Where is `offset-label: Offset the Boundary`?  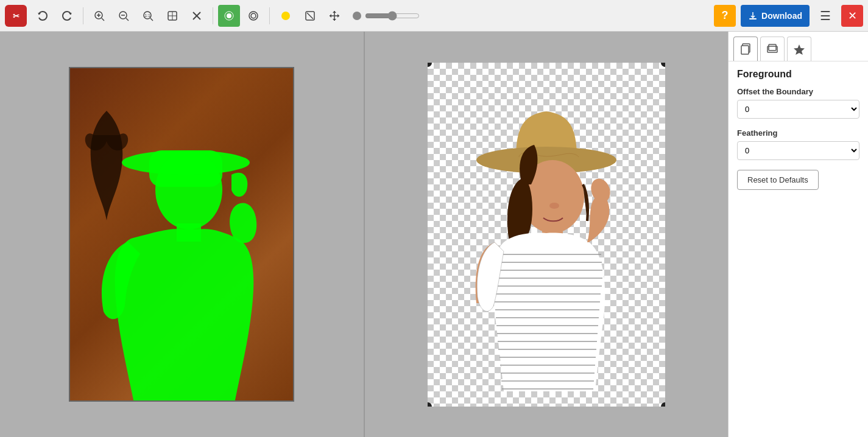 offset-label: Offset the Boundary is located at coordinates (798, 91).